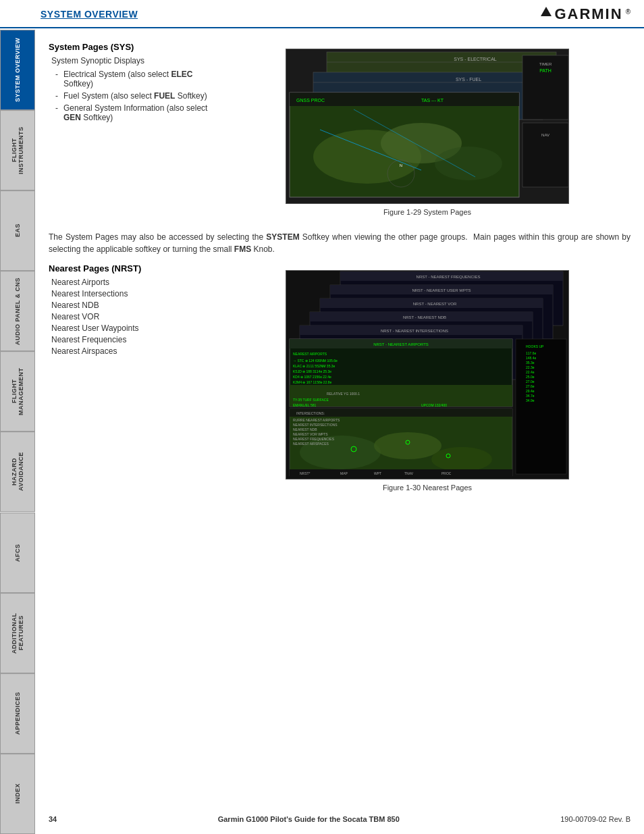 The image size is (644, 834). Describe the element at coordinates (378, 473) in the screenshot. I see `svg-text: WPT` at that location.